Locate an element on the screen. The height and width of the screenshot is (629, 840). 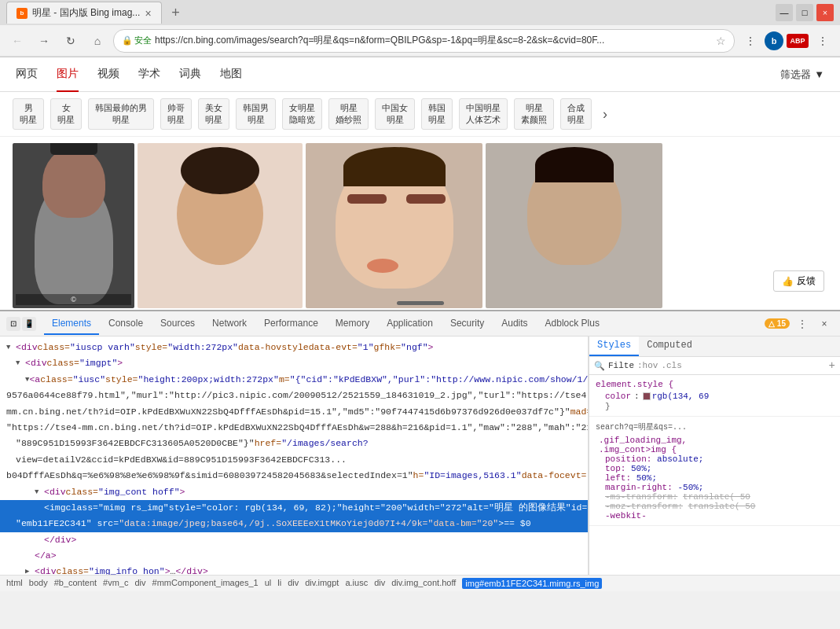
filter-icon: ▼ is located at coordinates (819, 74).